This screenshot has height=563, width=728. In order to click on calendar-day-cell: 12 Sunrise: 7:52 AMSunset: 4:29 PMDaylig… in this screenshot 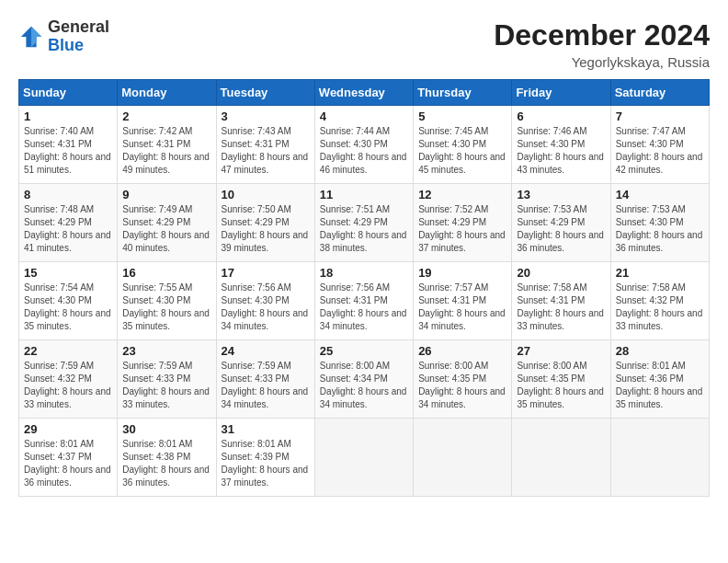, I will do `click(463, 223)`.